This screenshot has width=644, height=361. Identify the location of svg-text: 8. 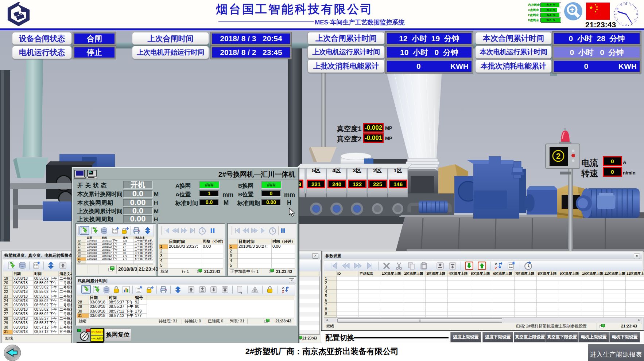
(618, 20).